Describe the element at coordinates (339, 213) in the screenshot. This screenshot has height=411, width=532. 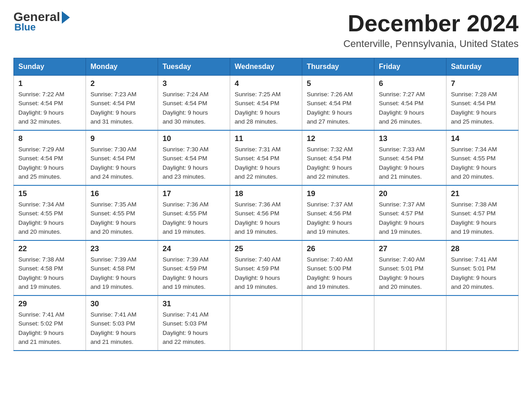
I see `calendar-cell: 19Sunrise: 7:37 AMSunset: 4:56 PMDayligh…` at that location.